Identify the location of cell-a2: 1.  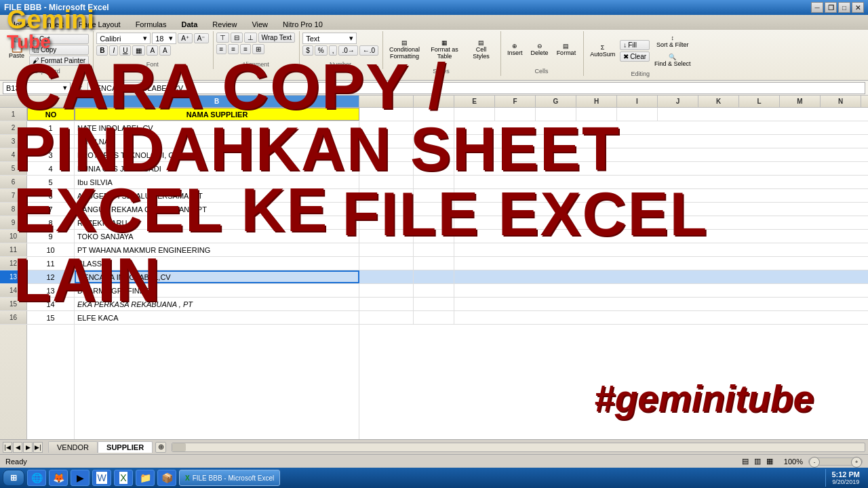
(51, 127).